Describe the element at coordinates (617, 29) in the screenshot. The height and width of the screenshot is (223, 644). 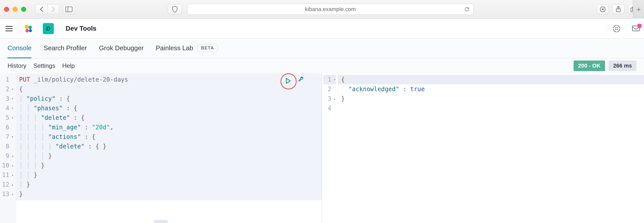
I see `help-menu-button` at that location.